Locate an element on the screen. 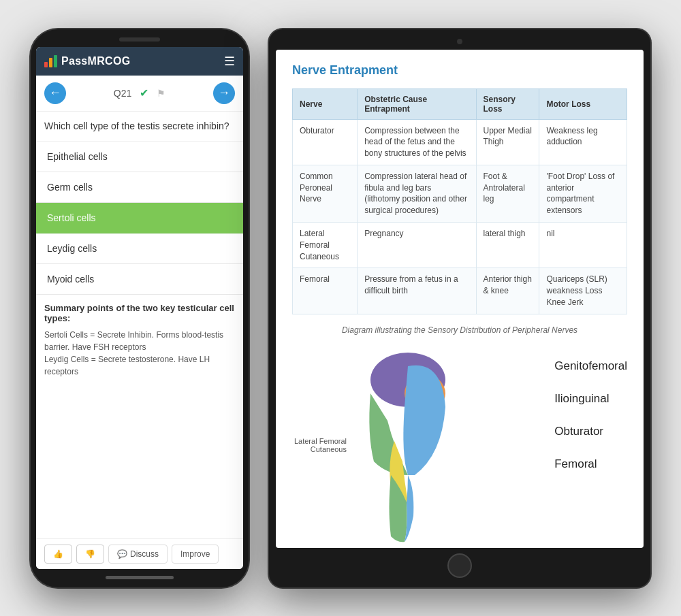 Image resolution: width=681 pixels, height=616 pixels. discuss-button: 💬 Discuss is located at coordinates (138, 554).